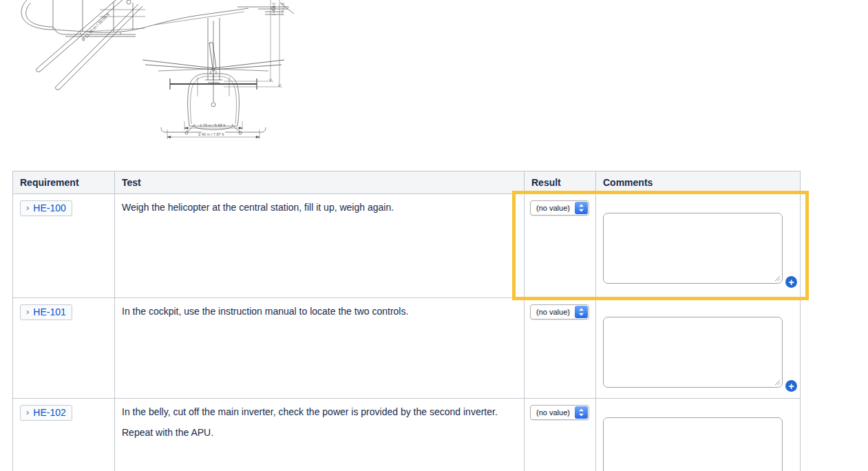 The image size is (868, 471). What do you see at coordinates (64, 183) in the screenshot?
I see `column-header-requirement: Requirement` at bounding box center [64, 183].